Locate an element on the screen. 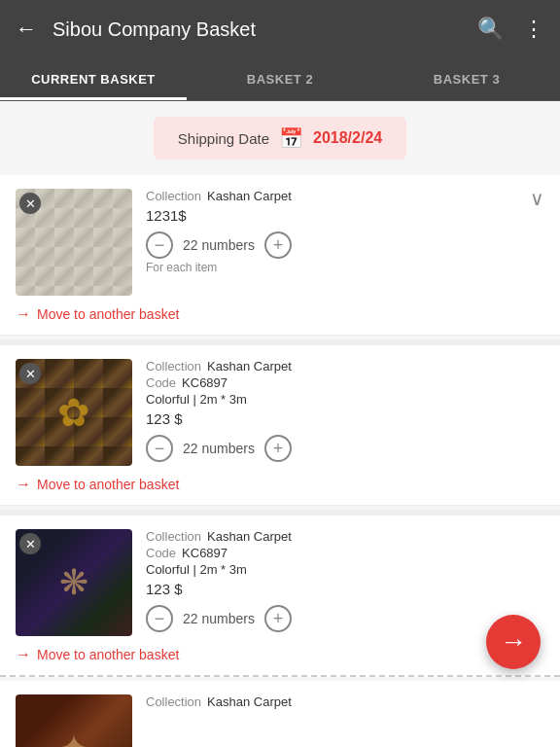  fab-button: → is located at coordinates (513, 642).